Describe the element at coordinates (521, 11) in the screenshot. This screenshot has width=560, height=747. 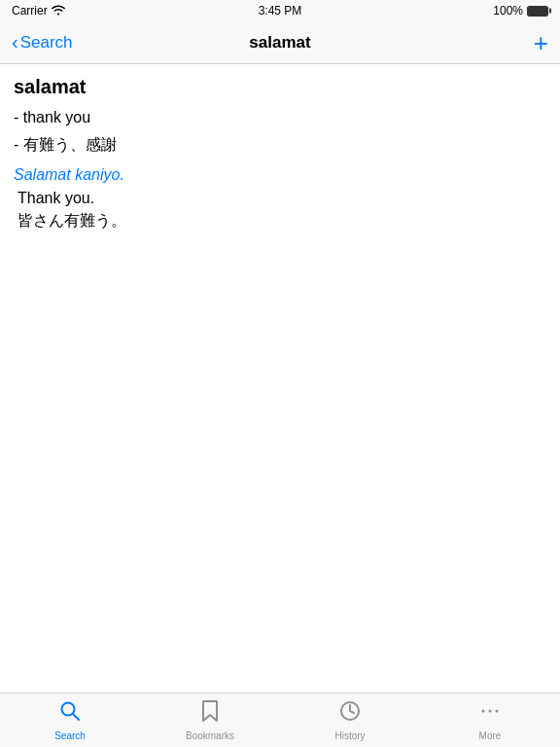
I see `status-right: 100%` at that location.